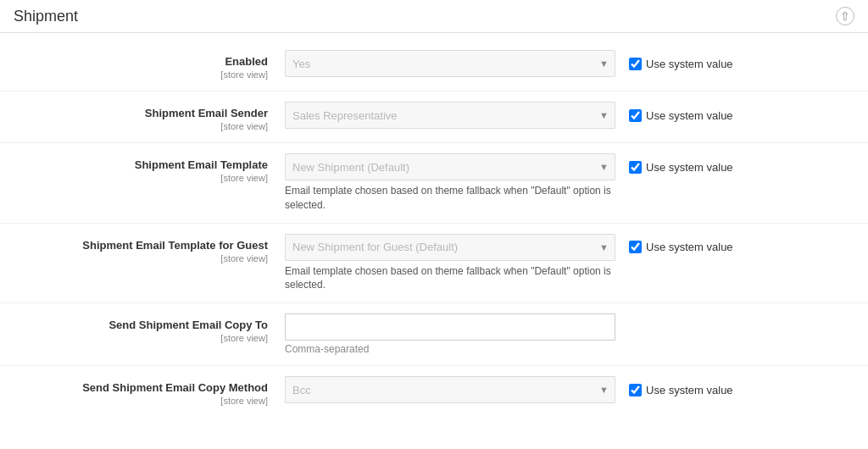  Describe the element at coordinates (636, 64) in the screenshot. I see `use-system-checkbox-enabled` at that location.